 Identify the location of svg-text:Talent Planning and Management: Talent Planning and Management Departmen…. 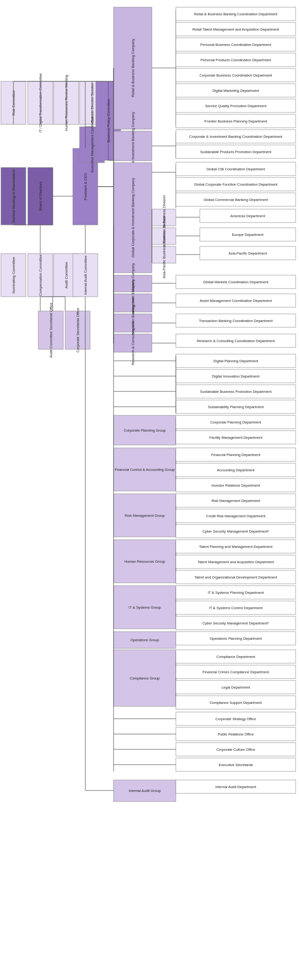
(236, 546).